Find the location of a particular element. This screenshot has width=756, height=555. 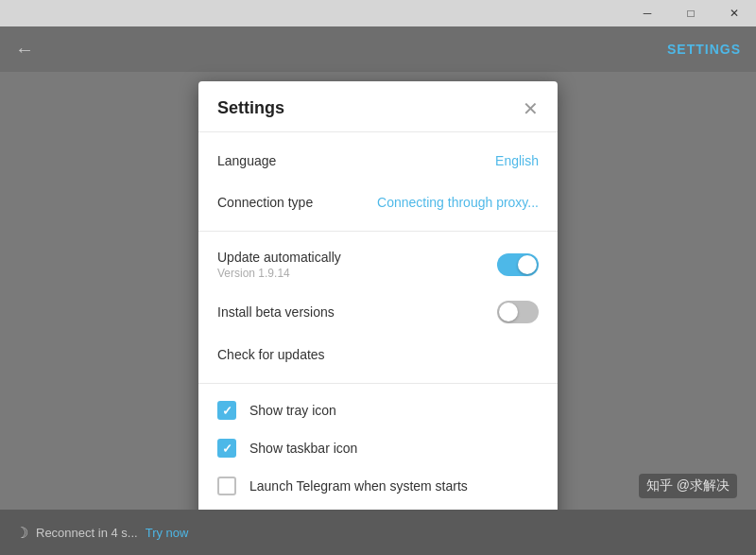

install-beta-row: Install beta versions is located at coordinates (378, 312).